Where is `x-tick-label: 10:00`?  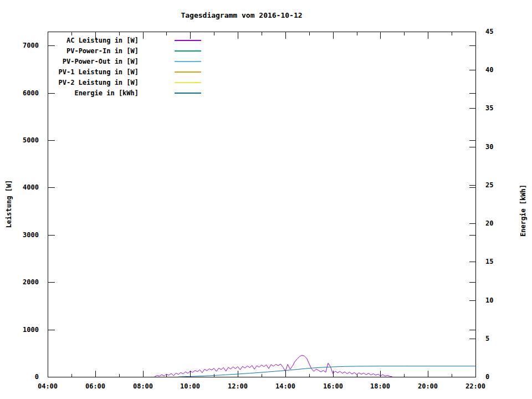 x-tick-label: 10:00 is located at coordinates (190, 386).